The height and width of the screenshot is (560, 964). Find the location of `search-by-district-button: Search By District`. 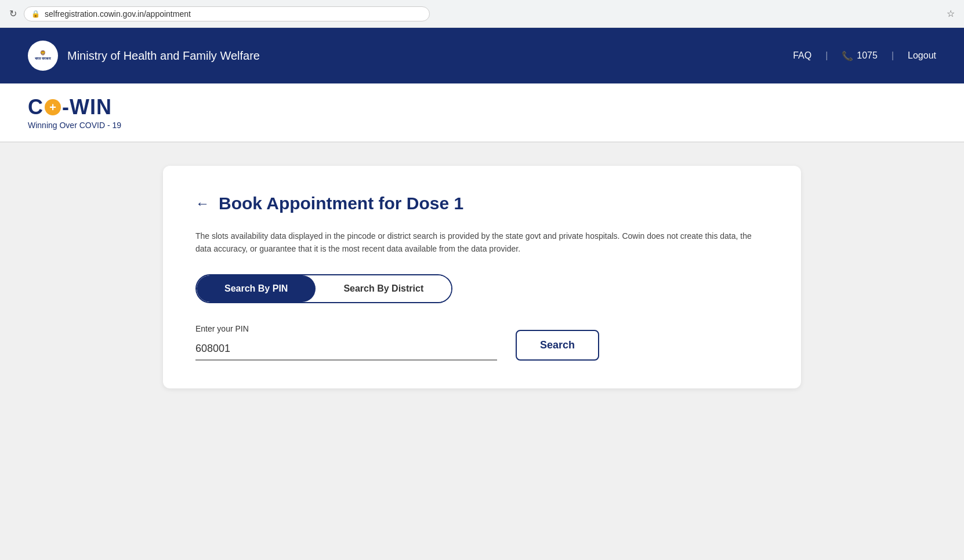

search-by-district-button: Search By District is located at coordinates (383, 289).